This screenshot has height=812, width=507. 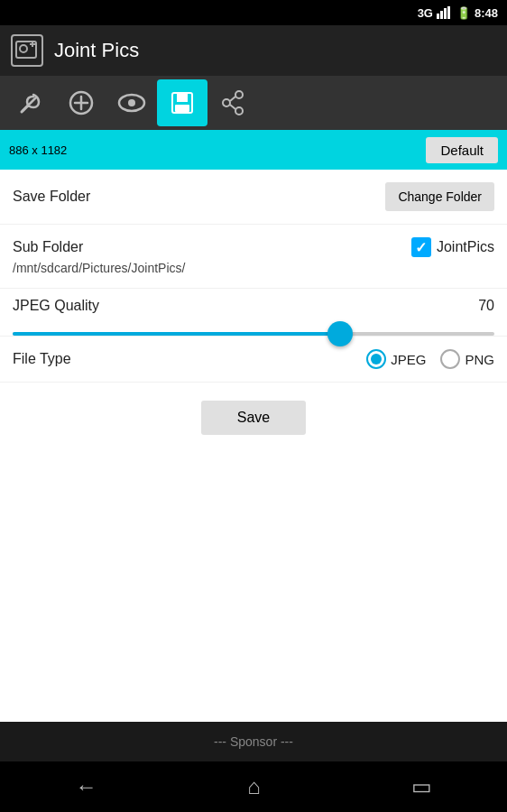 I want to click on title-bar: Joint Pics, so click(x=254, y=51).